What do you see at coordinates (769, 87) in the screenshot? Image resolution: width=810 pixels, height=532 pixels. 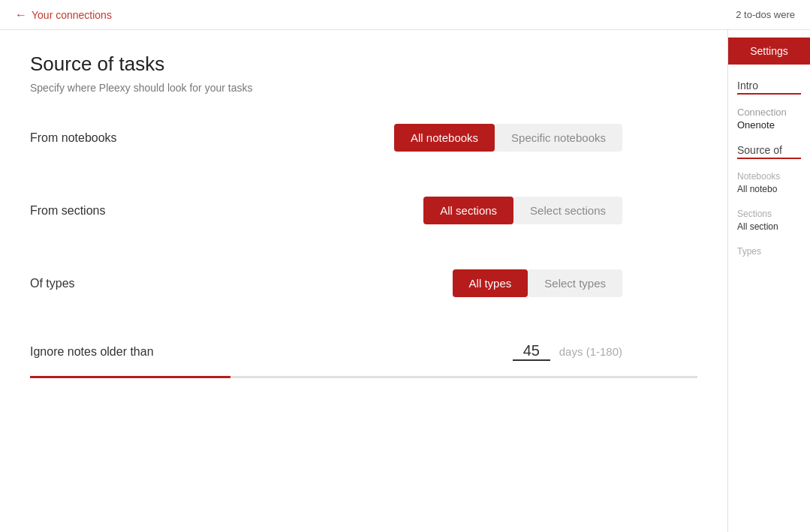 I see `sidebar-item-intro: Intro` at bounding box center [769, 87].